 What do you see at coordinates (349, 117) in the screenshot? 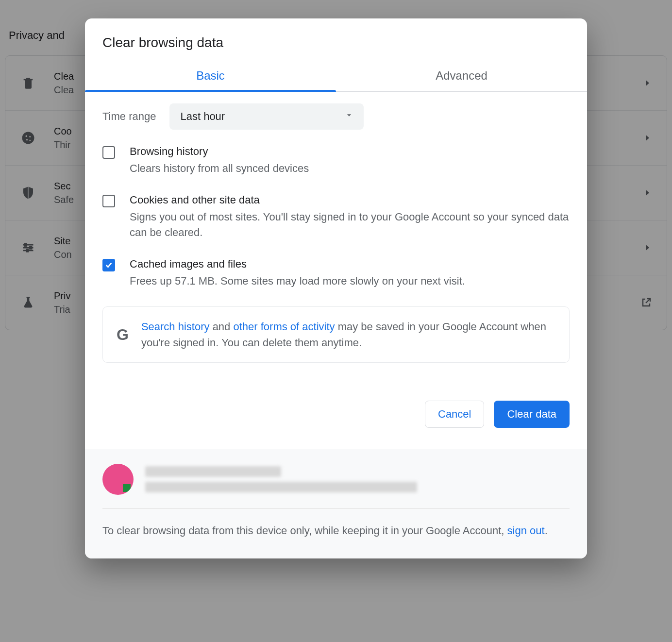
I see `chevron-down-icon` at bounding box center [349, 117].